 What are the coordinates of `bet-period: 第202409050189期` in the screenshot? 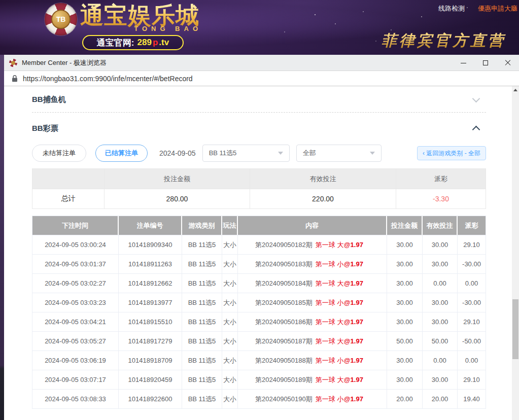 It's located at (284, 380).